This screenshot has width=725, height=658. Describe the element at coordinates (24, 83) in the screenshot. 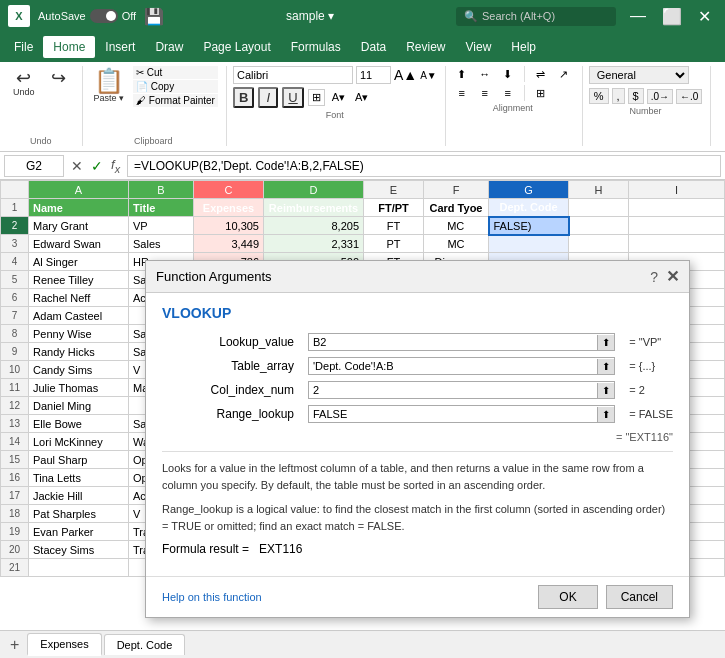

I see `undo-button: ↩ Undo` at that location.